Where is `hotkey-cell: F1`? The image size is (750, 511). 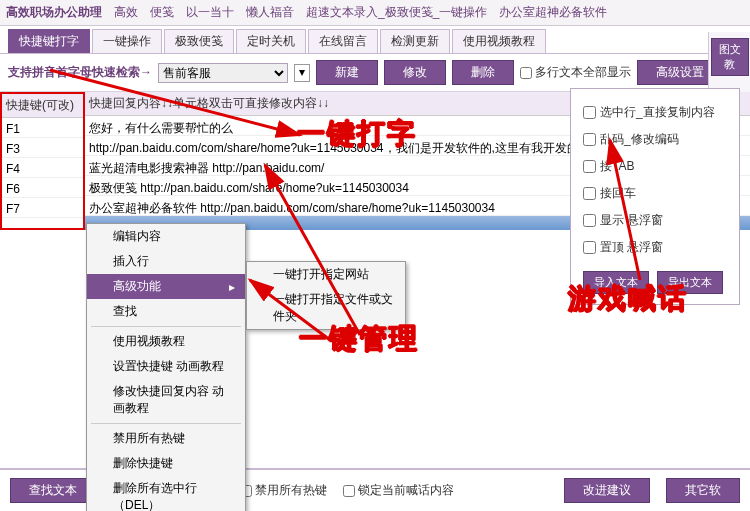 hotkey-cell: F1 is located at coordinates (42, 128).